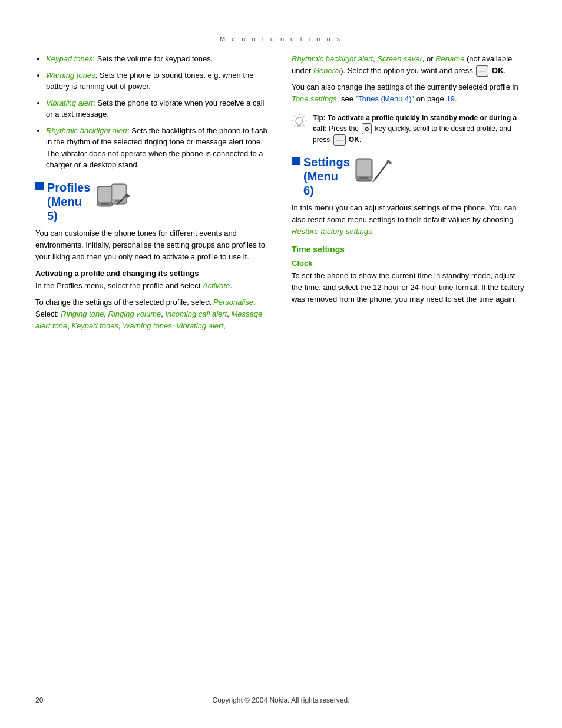 Image resolution: width=562 pixels, height=728 pixels. What do you see at coordinates (409, 129) in the screenshot?
I see `tip-box: Tip: To activate a profile quickly in st…` at bounding box center [409, 129].